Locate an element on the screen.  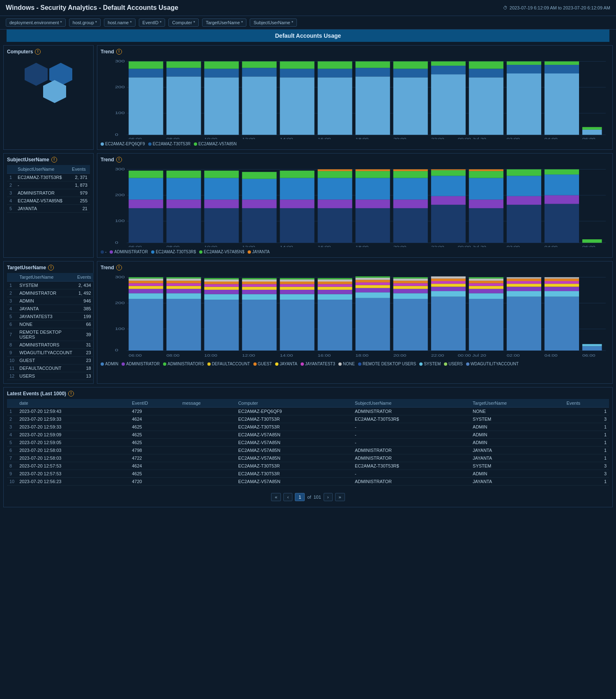
subject-row: 5 JAYANTA 21 is located at coordinates (48, 209).